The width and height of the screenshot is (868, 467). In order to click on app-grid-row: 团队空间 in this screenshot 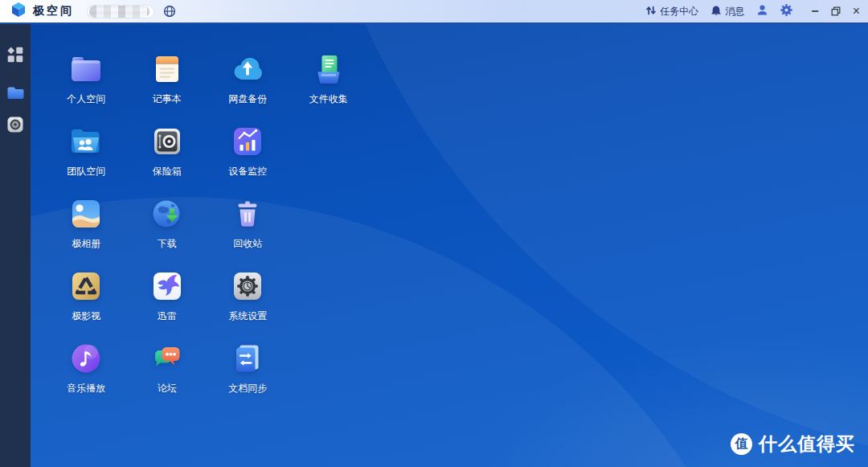, I will do `click(207, 159)`.